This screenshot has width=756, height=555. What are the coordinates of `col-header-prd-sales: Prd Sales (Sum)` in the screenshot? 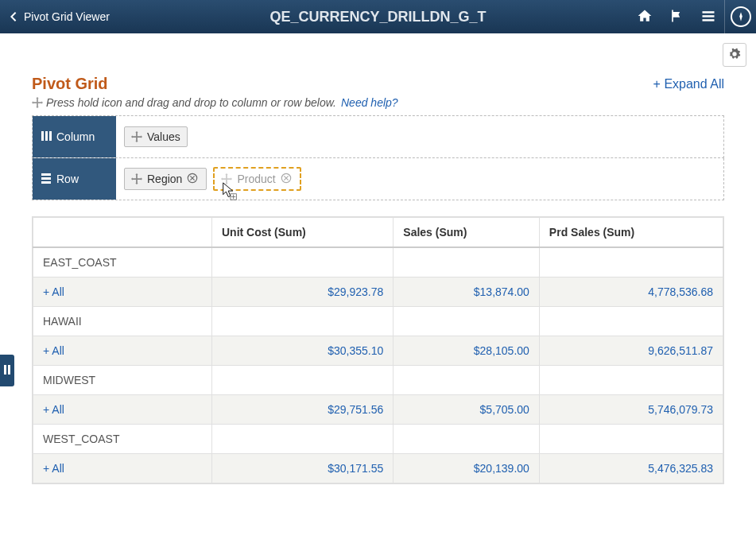 It's located at (631, 233).